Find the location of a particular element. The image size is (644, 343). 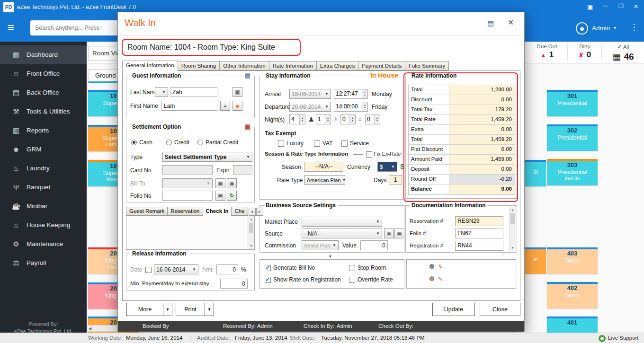

nights-spinner: 4▲▼ is located at coordinates (297, 119).